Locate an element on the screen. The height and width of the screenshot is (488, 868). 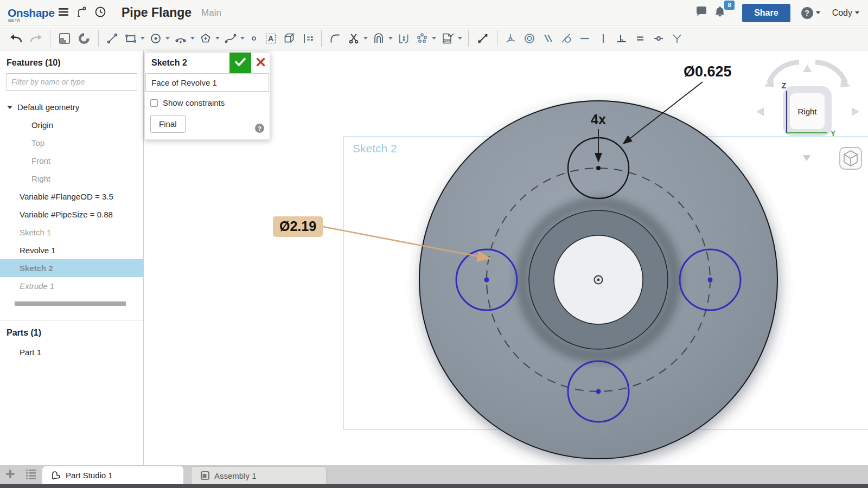
view-face-label: Right is located at coordinates (807, 112).